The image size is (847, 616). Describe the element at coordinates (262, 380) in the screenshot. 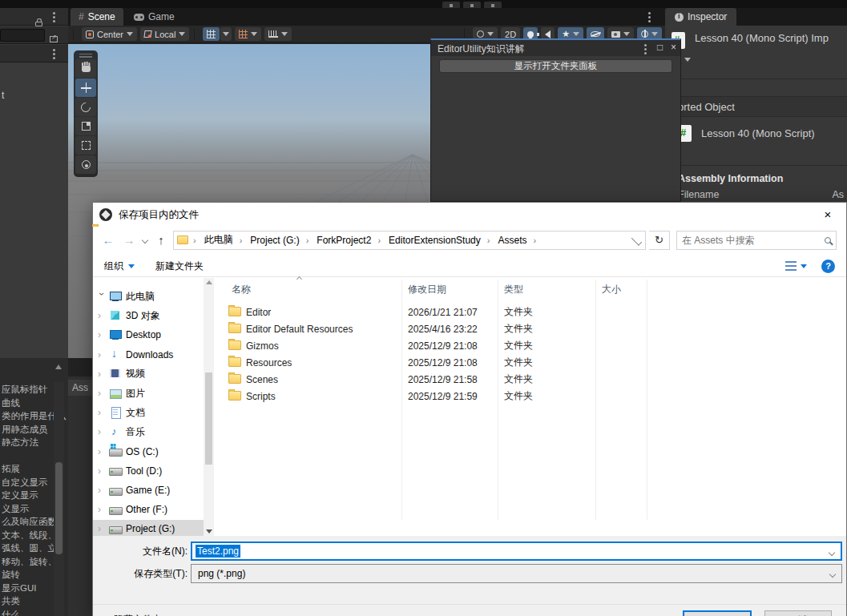

I see `file-name: Scenes` at that location.